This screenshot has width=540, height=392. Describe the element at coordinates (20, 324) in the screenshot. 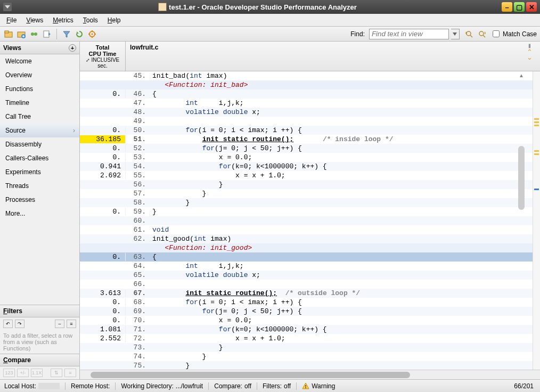

I see `filter-redo-icon: ↷` at that location.